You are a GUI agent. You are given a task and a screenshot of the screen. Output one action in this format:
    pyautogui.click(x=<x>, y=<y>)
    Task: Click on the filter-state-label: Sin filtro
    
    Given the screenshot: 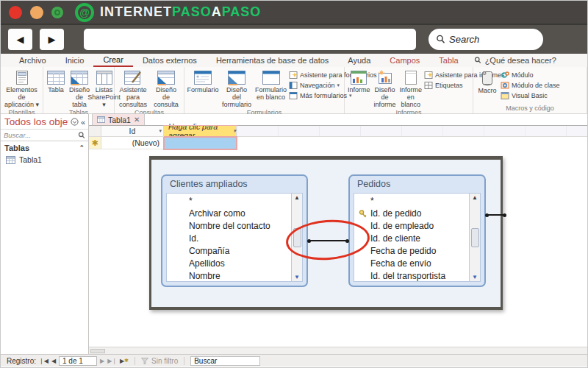 What is the action you would take?
    pyautogui.click(x=165, y=361)
    